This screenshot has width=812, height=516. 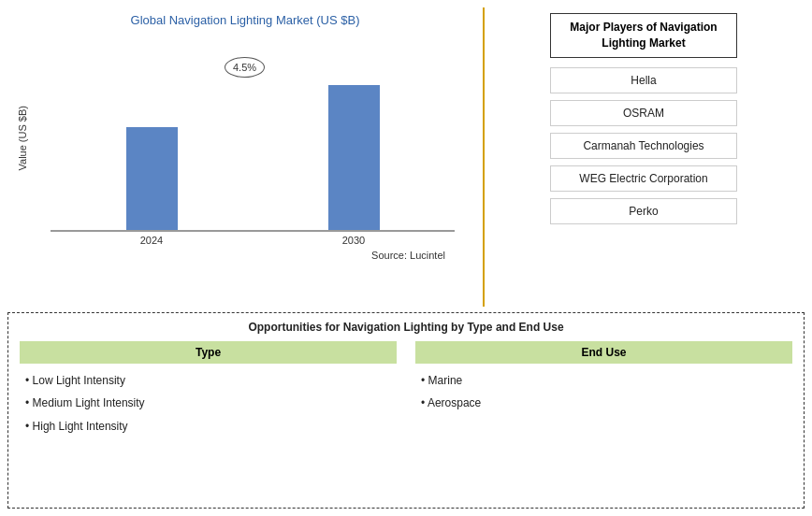 I want to click on opp-type-column: Type Low Light Intensity Medium Light In…, so click(x=208, y=389).